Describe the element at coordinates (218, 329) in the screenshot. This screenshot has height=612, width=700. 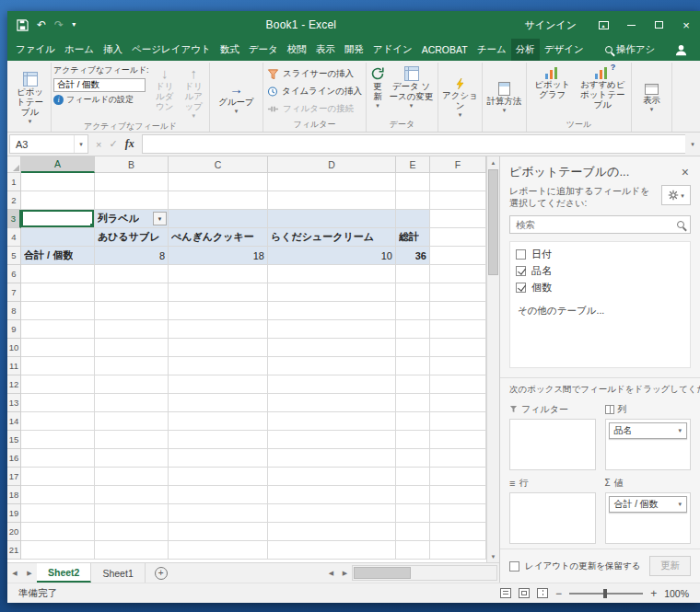
I see `cell-C9` at that location.